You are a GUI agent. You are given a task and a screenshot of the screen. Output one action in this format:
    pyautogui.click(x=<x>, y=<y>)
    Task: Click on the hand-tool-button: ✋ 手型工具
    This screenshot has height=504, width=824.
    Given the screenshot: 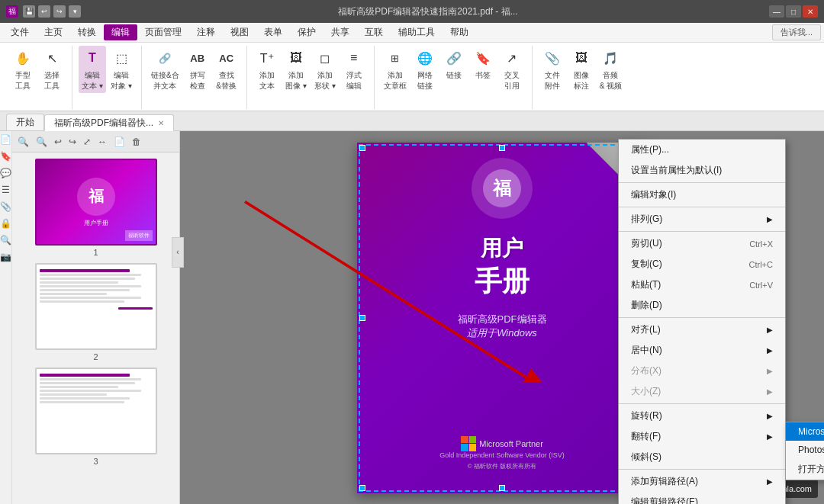 What is the action you would take?
    pyautogui.click(x=23, y=69)
    